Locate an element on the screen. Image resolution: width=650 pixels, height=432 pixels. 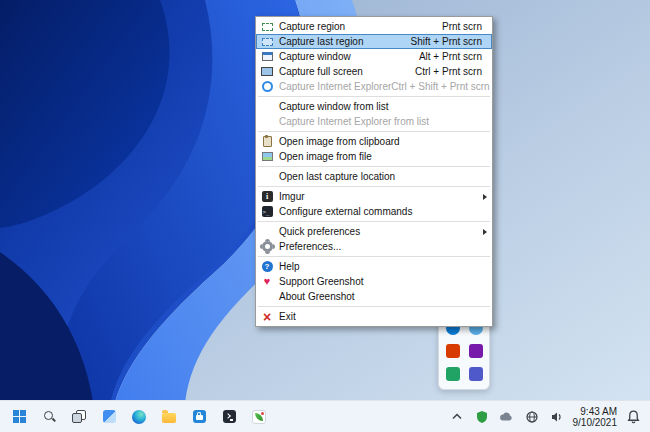
menu-item-label: Configure external commands is located at coordinates (346, 212).